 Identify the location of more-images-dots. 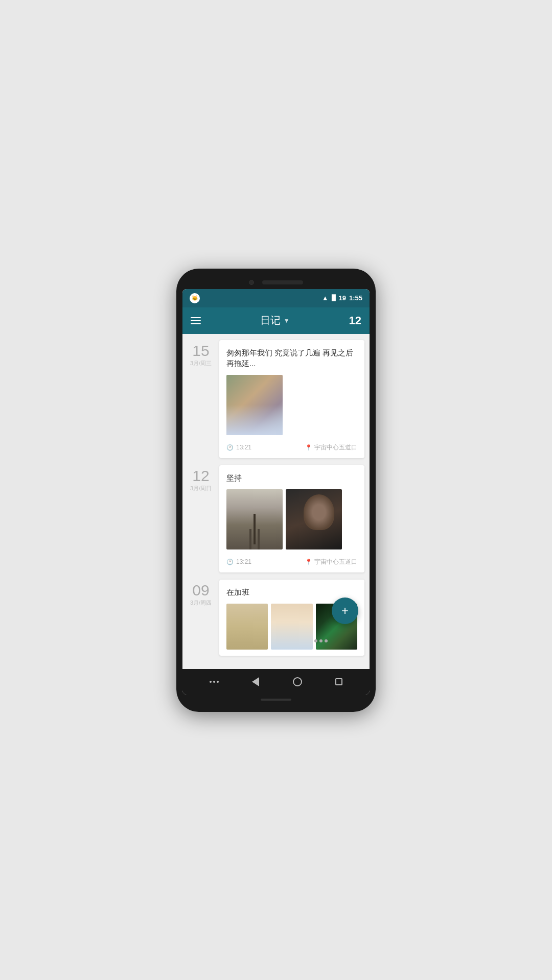
(321, 641).